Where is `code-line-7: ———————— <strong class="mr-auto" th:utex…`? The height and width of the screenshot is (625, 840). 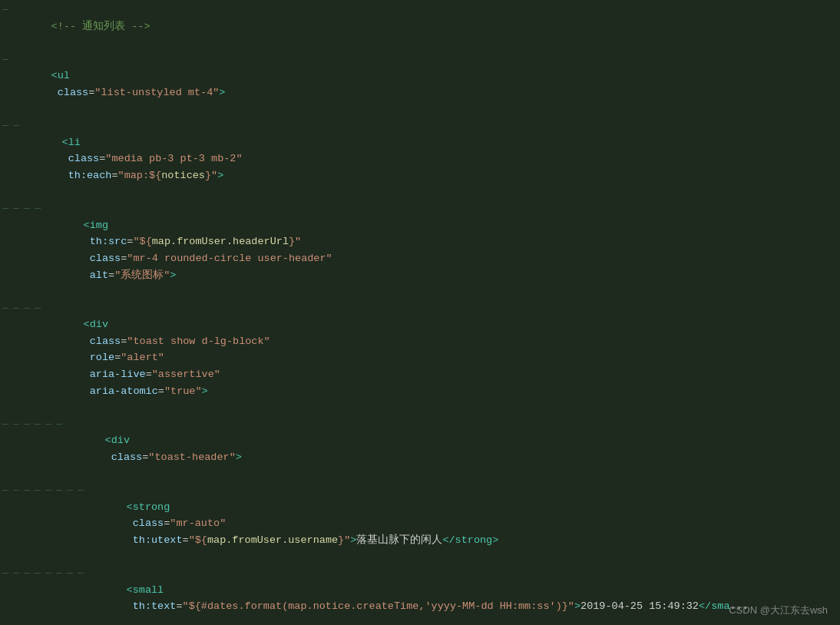
code-line-7: ———————— <strong class="mr-auto" th:utex… is located at coordinates (420, 524).